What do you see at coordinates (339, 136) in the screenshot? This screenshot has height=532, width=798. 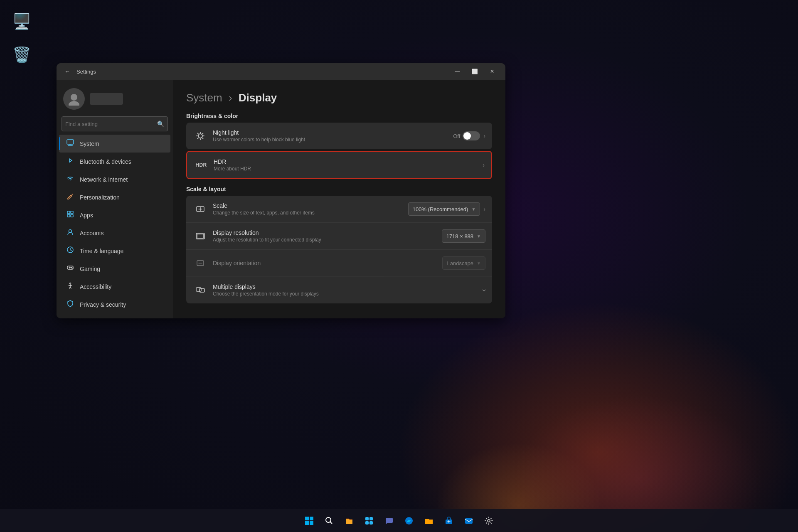 I see `brightness-color-card: Night light Use warmer colors to help bl…` at bounding box center [339, 136].